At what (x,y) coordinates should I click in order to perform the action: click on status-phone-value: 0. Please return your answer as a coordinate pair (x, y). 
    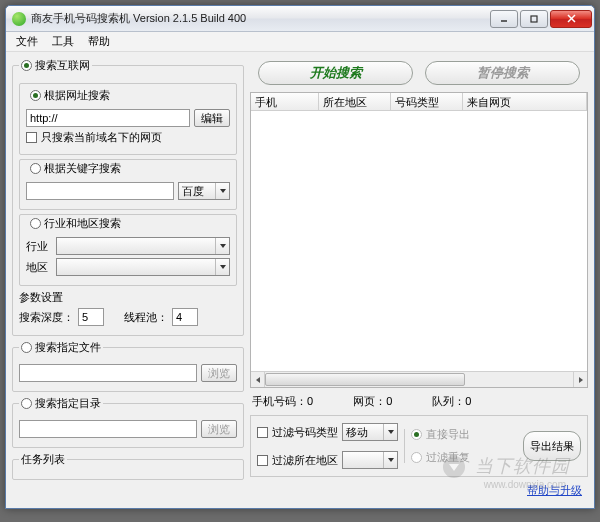
    Looking at the image, I should click on (310, 401).